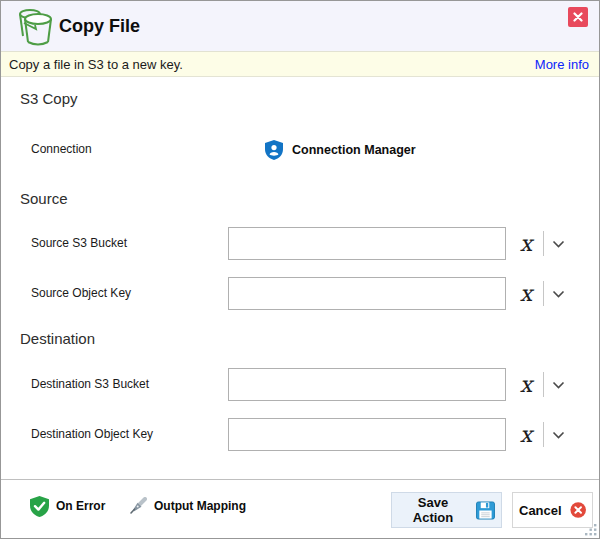  Describe the element at coordinates (552, 510) in the screenshot. I see `cancel-button: Cancel` at that location.